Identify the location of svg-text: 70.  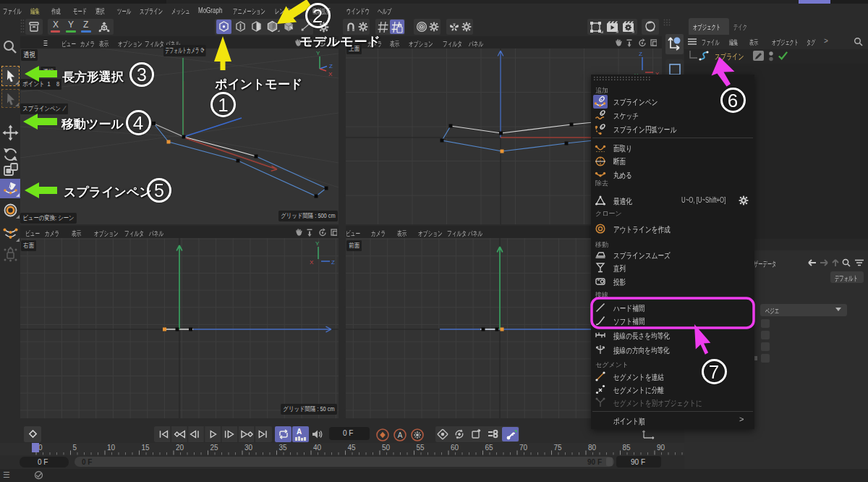
(524, 447).